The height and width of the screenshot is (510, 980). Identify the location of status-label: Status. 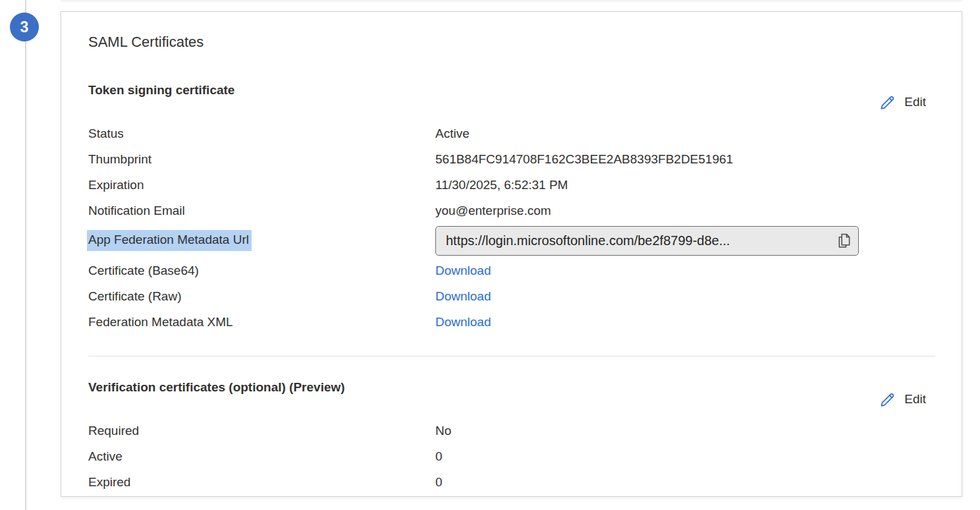
(262, 134).